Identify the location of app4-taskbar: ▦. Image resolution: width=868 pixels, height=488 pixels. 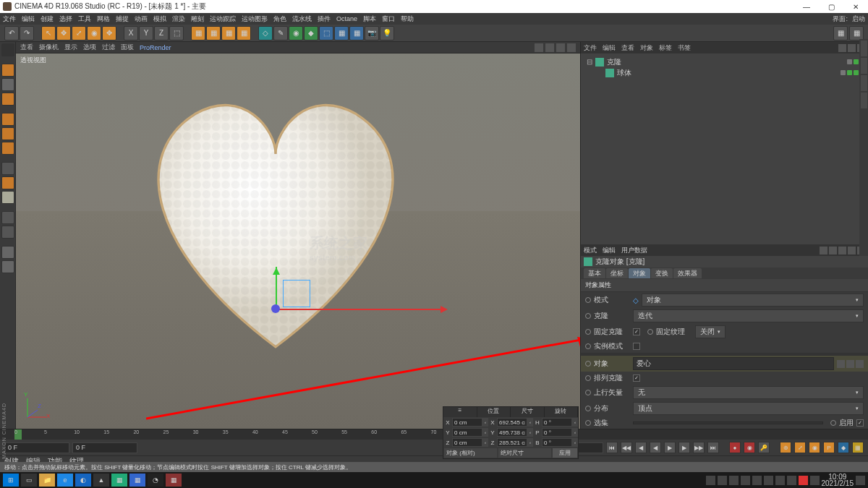
(137, 480).